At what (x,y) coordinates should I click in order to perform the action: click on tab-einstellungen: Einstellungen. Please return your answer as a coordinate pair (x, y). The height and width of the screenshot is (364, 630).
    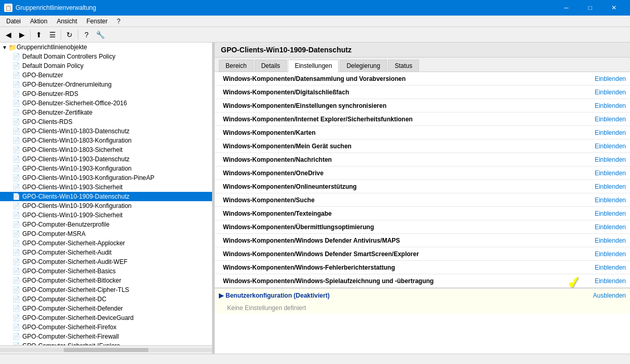
    Looking at the image, I should click on (313, 66).